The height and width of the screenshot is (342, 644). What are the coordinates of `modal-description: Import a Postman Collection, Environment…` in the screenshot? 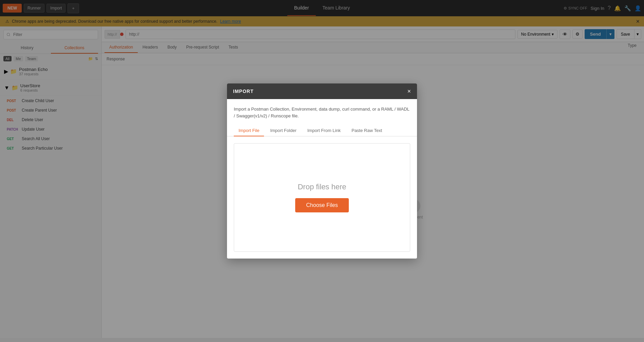 It's located at (322, 113).